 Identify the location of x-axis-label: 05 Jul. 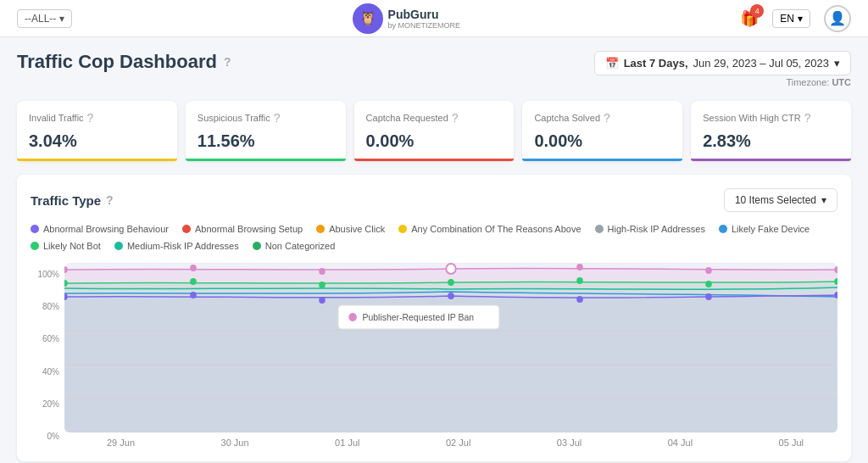
(792, 443).